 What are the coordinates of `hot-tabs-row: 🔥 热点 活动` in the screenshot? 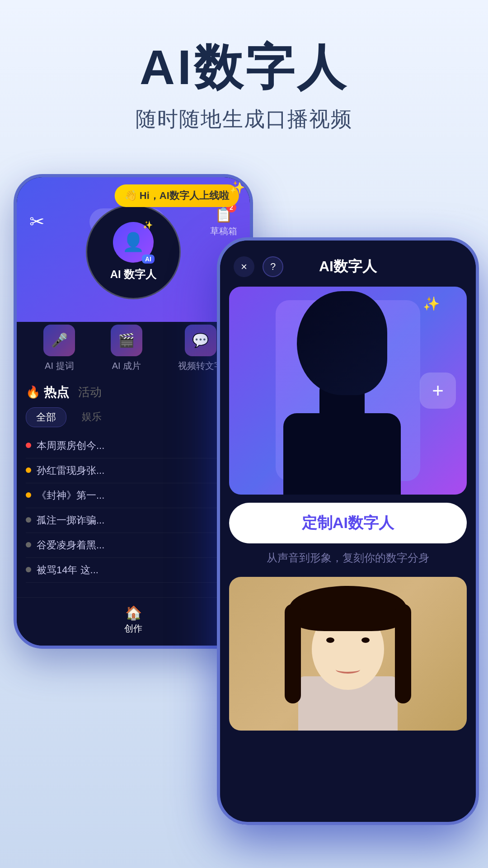 It's located at (133, 392).